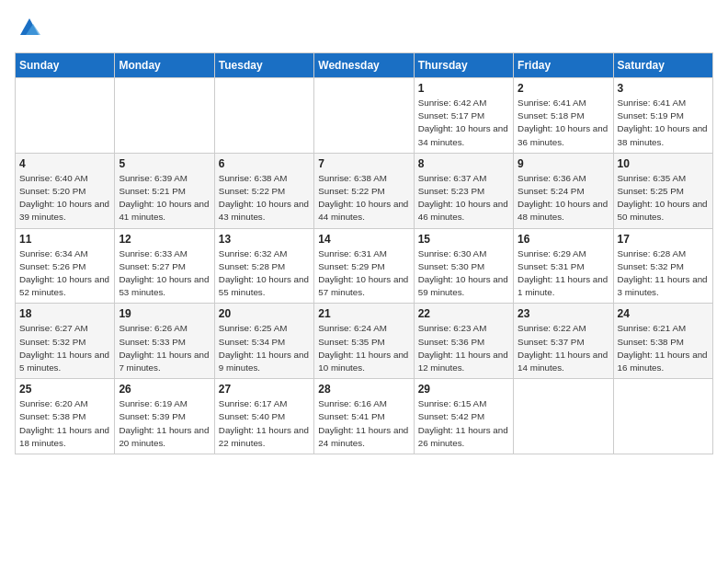 This screenshot has height=563, width=728. I want to click on day-number: 17, so click(664, 239).